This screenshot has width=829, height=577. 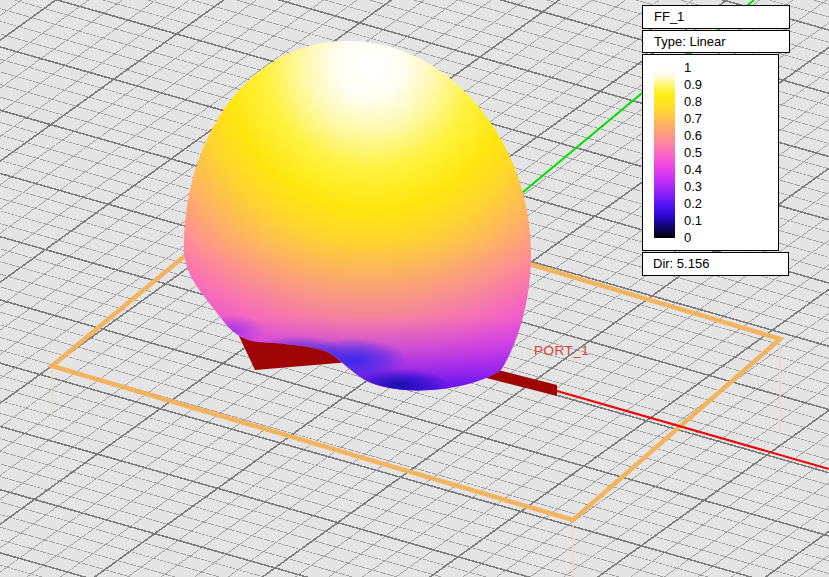 What do you see at coordinates (690, 42) in the screenshot?
I see `scale-type-label: Type: Linear` at bounding box center [690, 42].